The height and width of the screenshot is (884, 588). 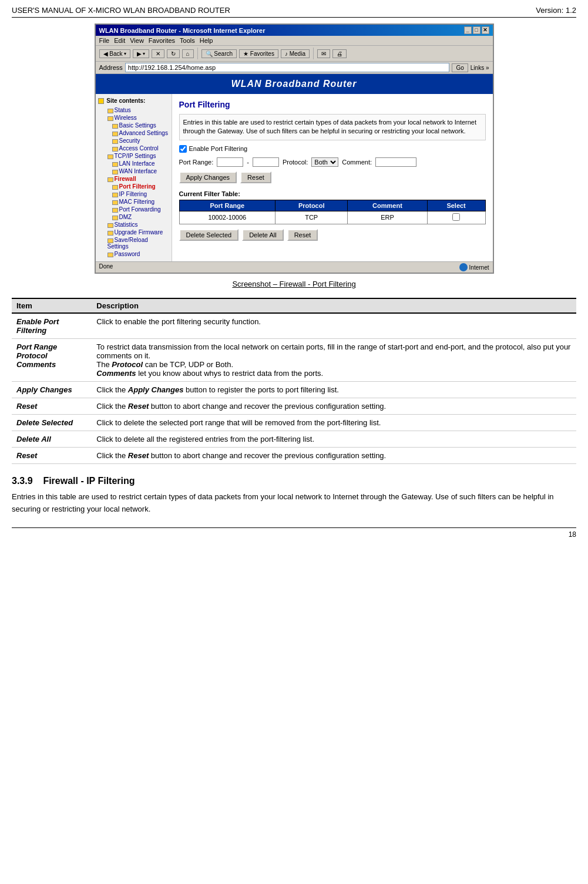 I want to click on favorites-button: ★ Favorites, so click(x=258, y=54).